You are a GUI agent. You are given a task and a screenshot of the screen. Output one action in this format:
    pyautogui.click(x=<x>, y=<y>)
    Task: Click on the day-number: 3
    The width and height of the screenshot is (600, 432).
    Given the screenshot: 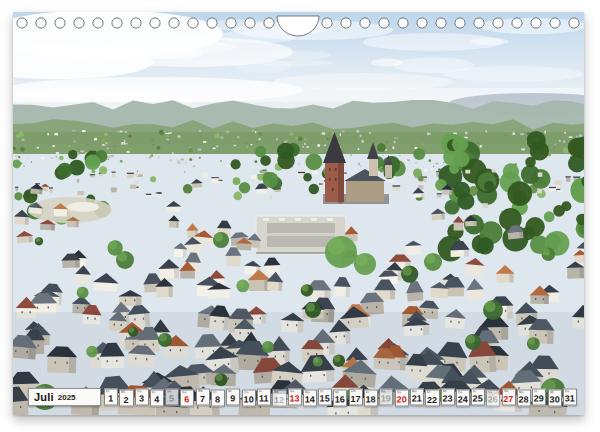 What is the action you would take?
    pyautogui.click(x=142, y=398)
    